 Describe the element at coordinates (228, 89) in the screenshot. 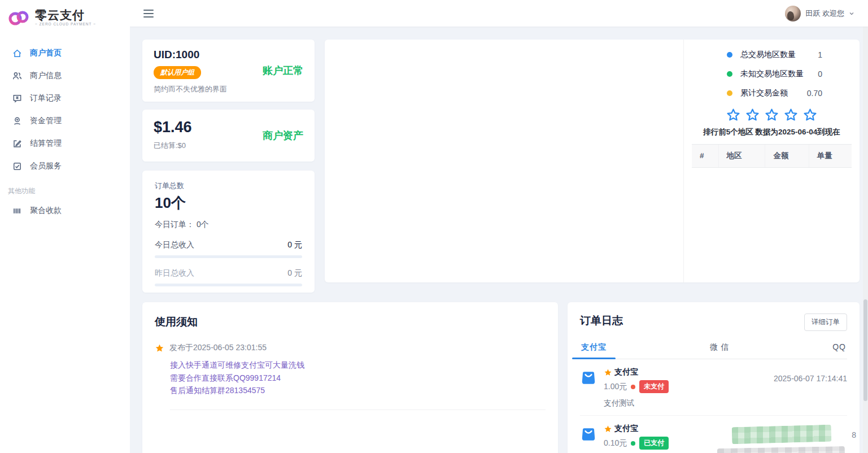

I see `account-desc: 简约而不失优雅的界面` at that location.